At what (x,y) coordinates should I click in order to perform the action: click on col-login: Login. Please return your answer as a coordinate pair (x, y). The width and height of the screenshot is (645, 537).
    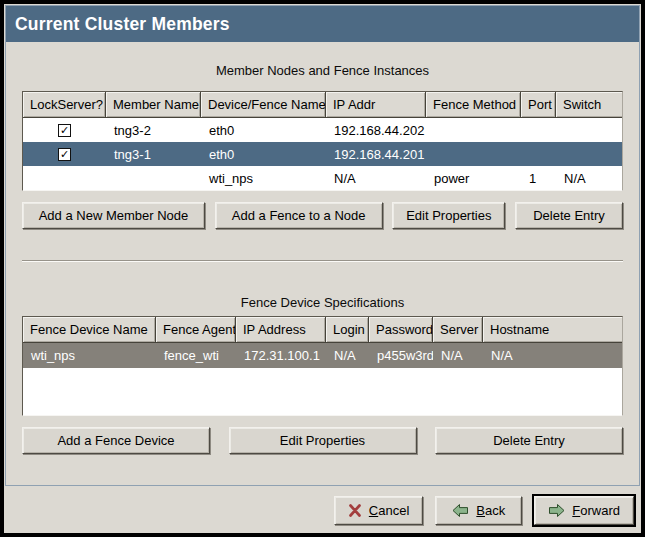
    Looking at the image, I should click on (348, 330).